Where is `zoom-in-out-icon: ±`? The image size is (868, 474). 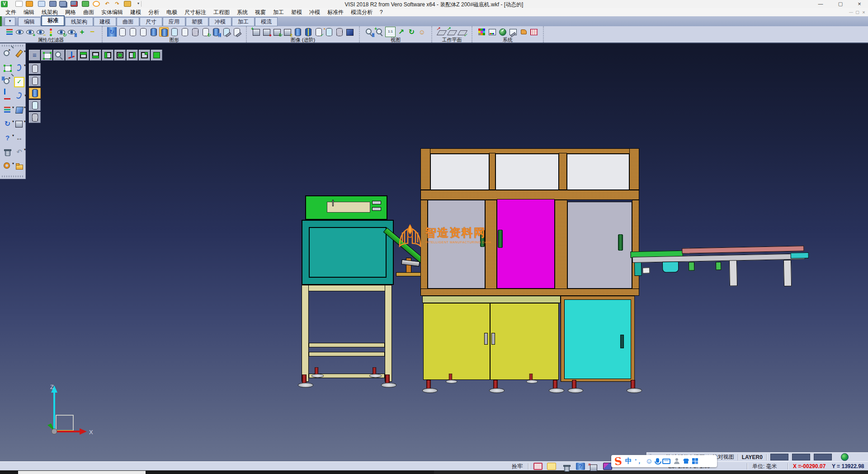
zoom-in-out-icon: ± is located at coordinates (369, 32).